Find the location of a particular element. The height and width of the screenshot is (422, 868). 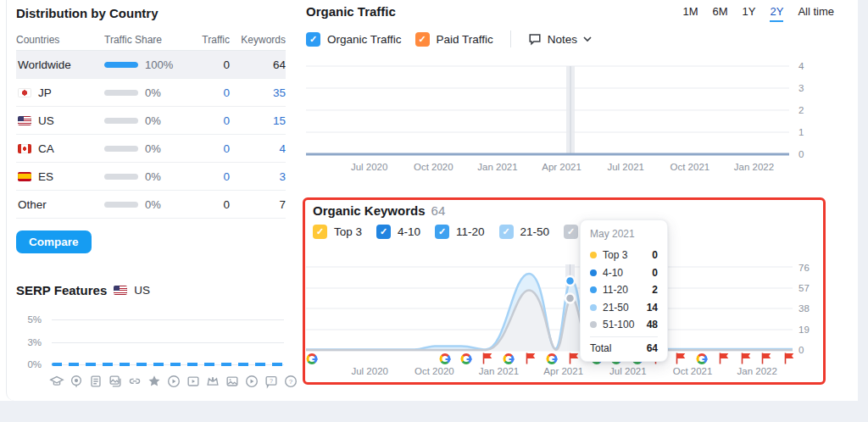

reviews-star-icon is located at coordinates (154, 381).